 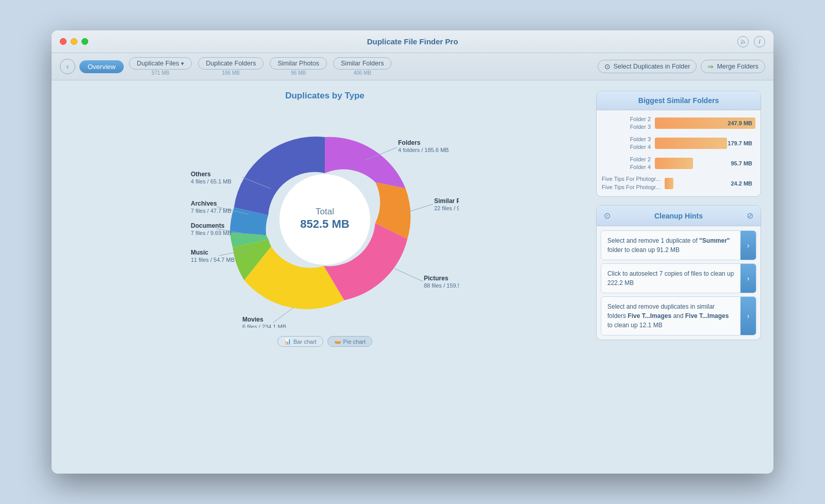 I want to click on folder-bar-wrap: 95.7 MB, so click(x=705, y=163).